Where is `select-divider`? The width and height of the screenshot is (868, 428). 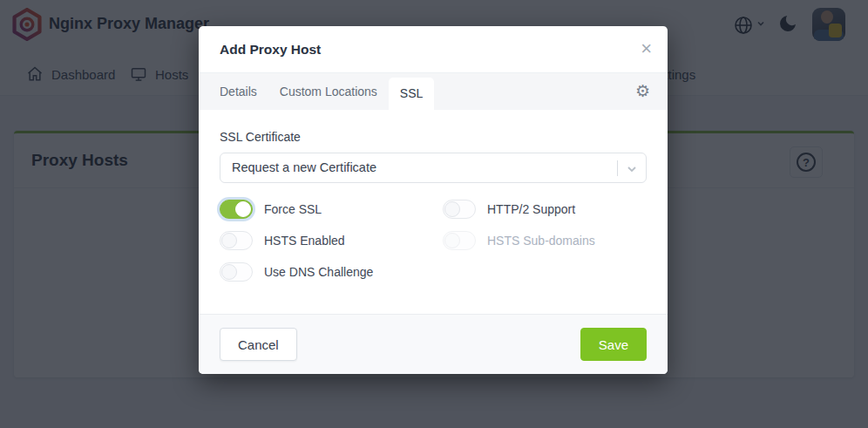 select-divider is located at coordinates (617, 168).